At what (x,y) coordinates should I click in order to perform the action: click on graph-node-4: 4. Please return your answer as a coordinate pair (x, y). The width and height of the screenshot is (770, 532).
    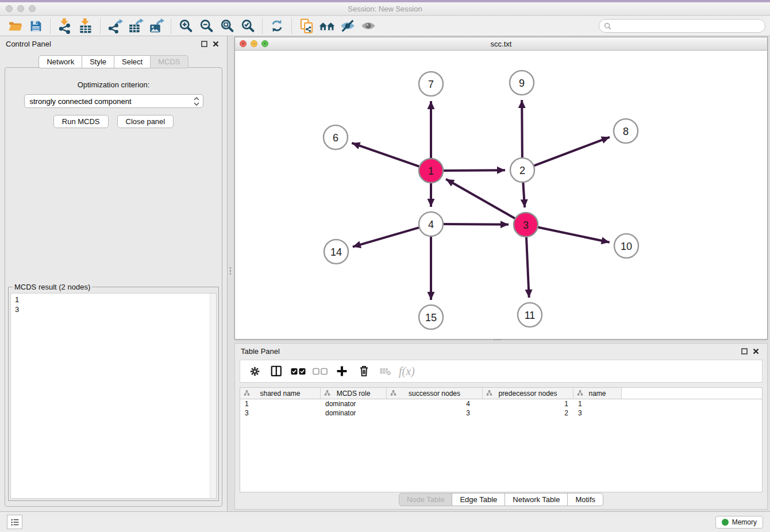
    Looking at the image, I should click on (431, 224).